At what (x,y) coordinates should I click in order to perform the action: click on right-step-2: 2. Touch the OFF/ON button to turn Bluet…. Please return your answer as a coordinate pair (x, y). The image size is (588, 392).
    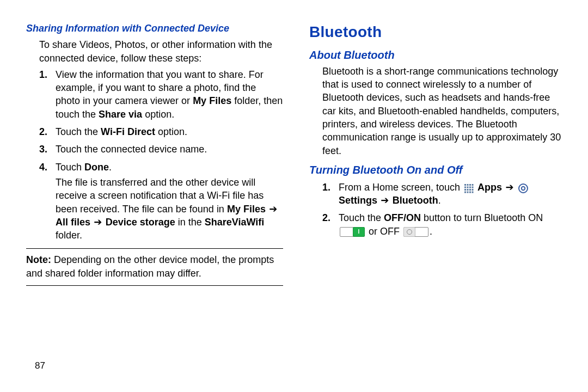
    Looking at the image, I should click on (438, 224).